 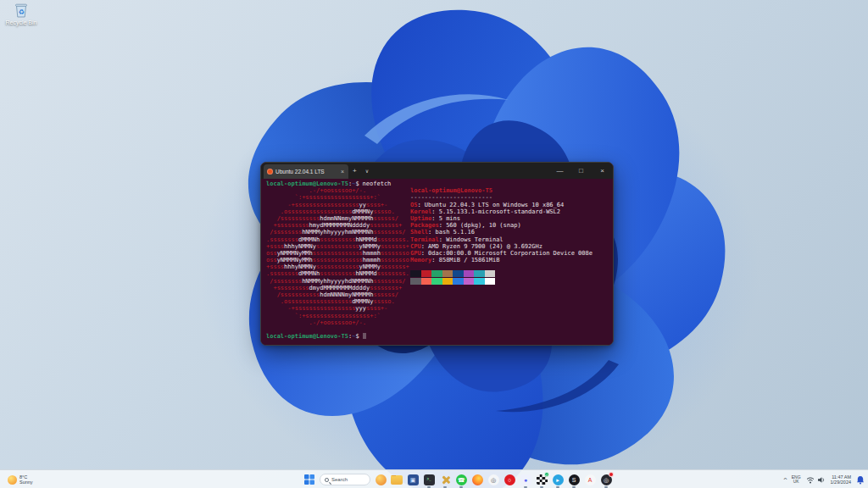 I want to click on ascii-art-line: .ossssssssssssssssssdMMMNysssso., so click(x=439, y=302).